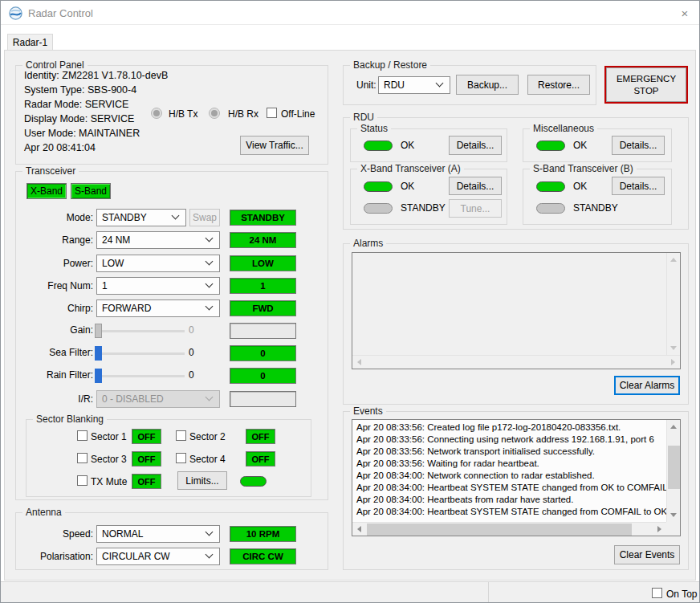 The image size is (700, 603). Describe the element at coordinates (56, 399) in the screenshot. I see `ir-label: I/R:` at that location.